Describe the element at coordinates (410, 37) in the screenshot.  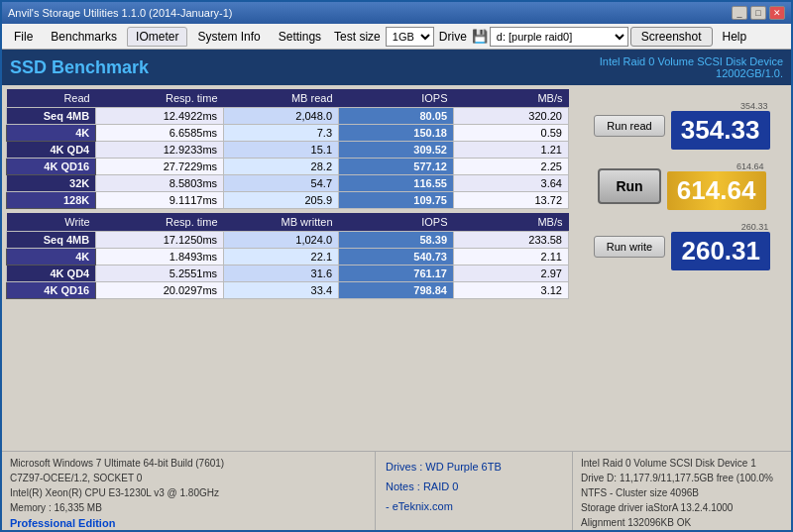
I see `testsize-select: 1GB 2GB 4GB` at that location.